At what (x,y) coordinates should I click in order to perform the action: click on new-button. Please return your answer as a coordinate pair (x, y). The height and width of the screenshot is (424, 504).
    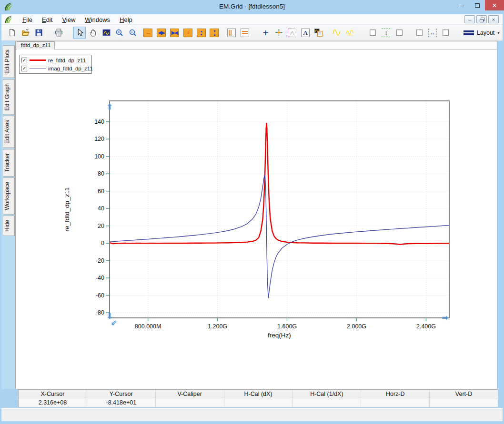
    Looking at the image, I should click on (12, 33).